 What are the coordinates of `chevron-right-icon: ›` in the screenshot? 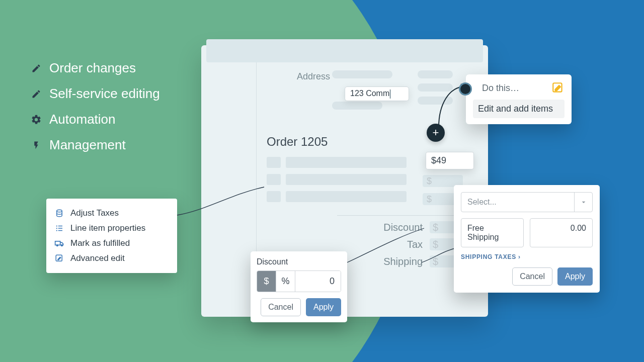 It's located at (519, 257).